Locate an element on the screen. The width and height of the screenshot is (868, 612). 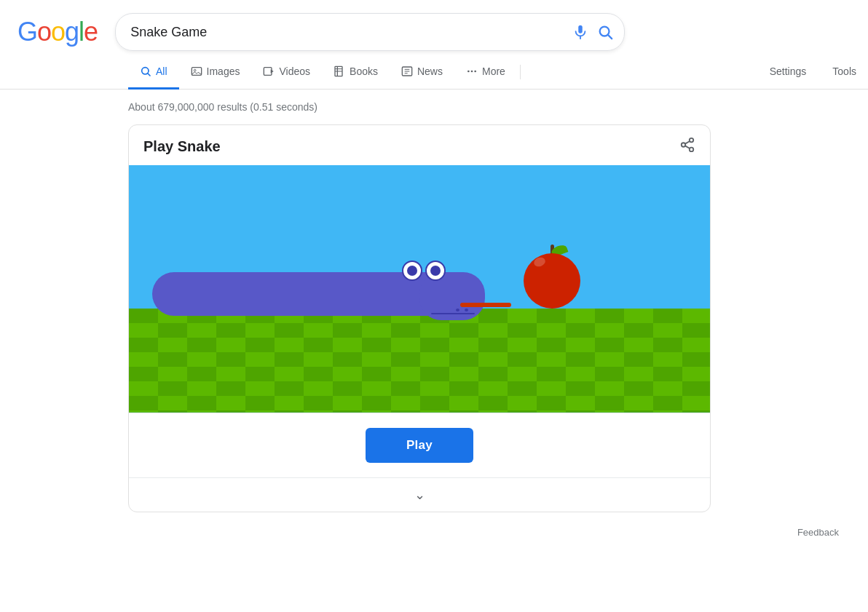
settings-label: Settings is located at coordinates (788, 71).